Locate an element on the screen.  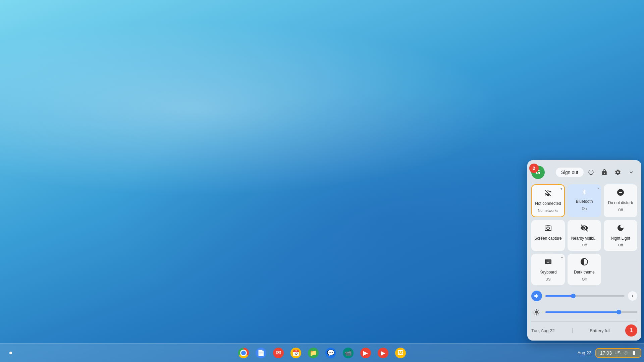
qs-header-actions: Sign out is located at coordinates (596, 172).